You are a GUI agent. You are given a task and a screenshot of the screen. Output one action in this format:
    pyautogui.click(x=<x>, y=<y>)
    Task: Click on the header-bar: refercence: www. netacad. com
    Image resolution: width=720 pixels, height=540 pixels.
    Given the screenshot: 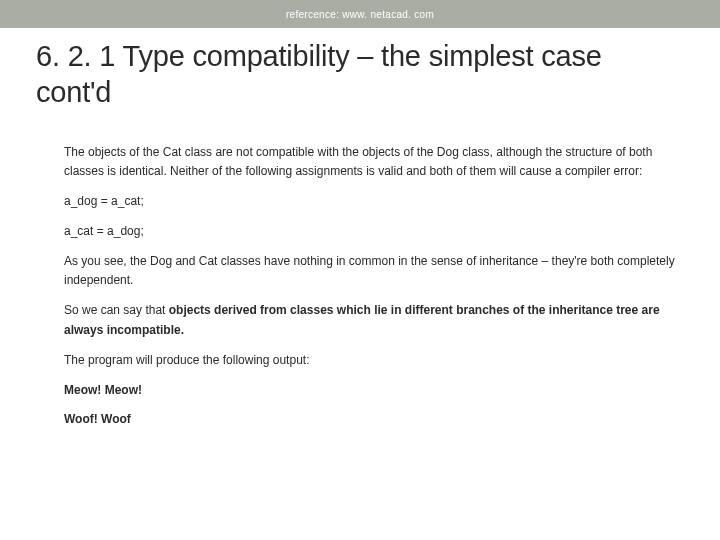 What is the action you would take?
    pyautogui.click(x=360, y=14)
    